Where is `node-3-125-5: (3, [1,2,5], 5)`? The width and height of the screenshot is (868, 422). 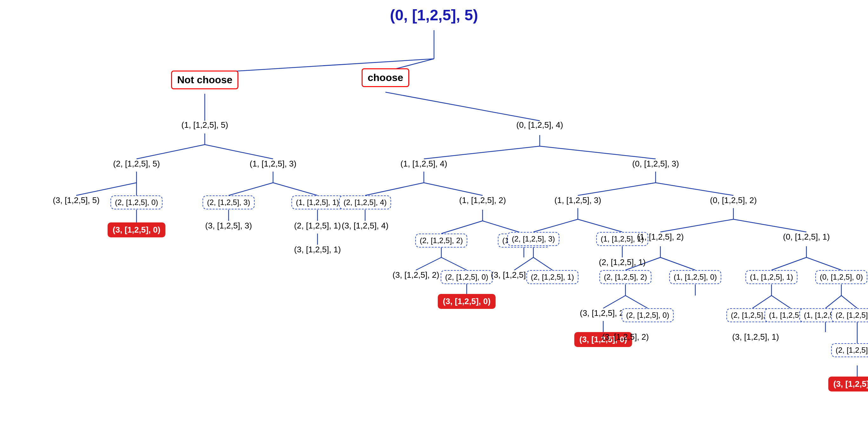
node-3-125-5: (3, [1,2,5], 5) is located at coordinates (76, 200).